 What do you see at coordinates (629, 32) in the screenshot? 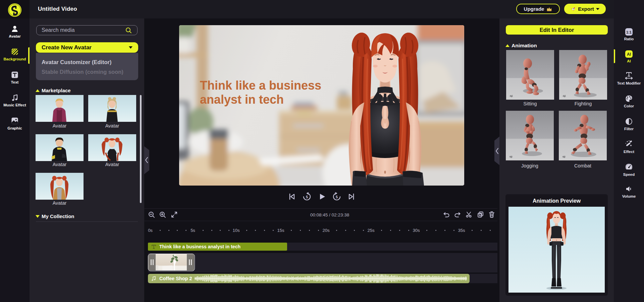
I see `svg-text: 1:1` at bounding box center [629, 32].